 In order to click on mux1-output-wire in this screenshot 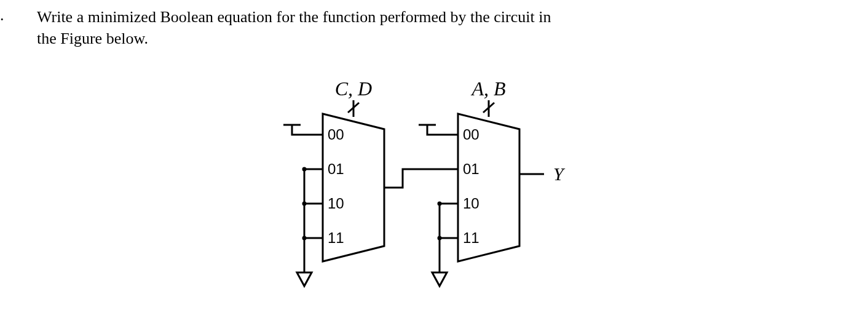, I will do `click(421, 178)`.